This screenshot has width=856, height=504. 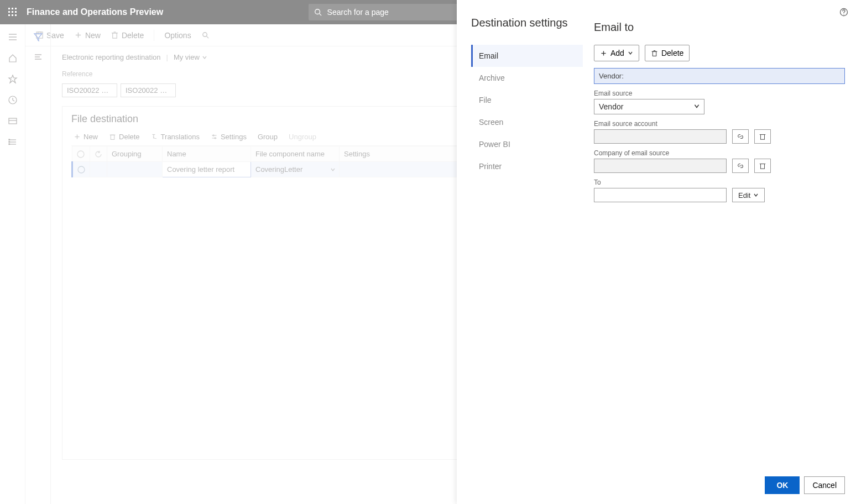 What do you see at coordinates (178, 35) in the screenshot?
I see `options-label: Options` at bounding box center [178, 35].